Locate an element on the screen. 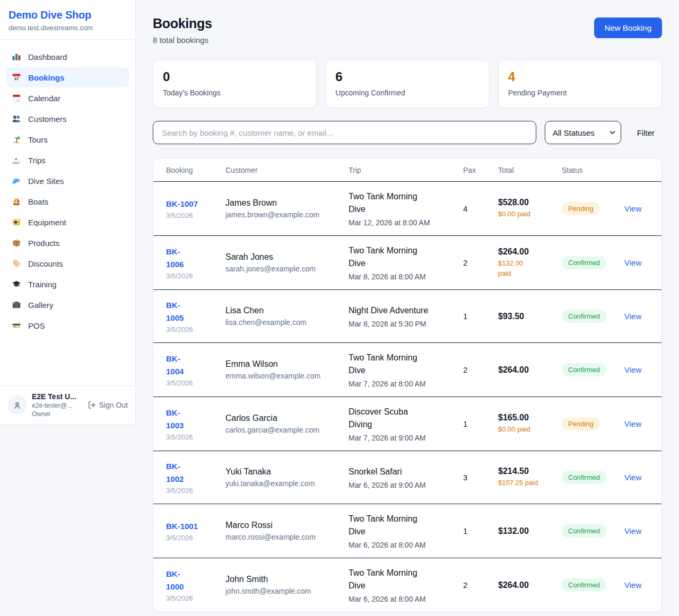  customer-name: Carlos Garcia is located at coordinates (284, 418).